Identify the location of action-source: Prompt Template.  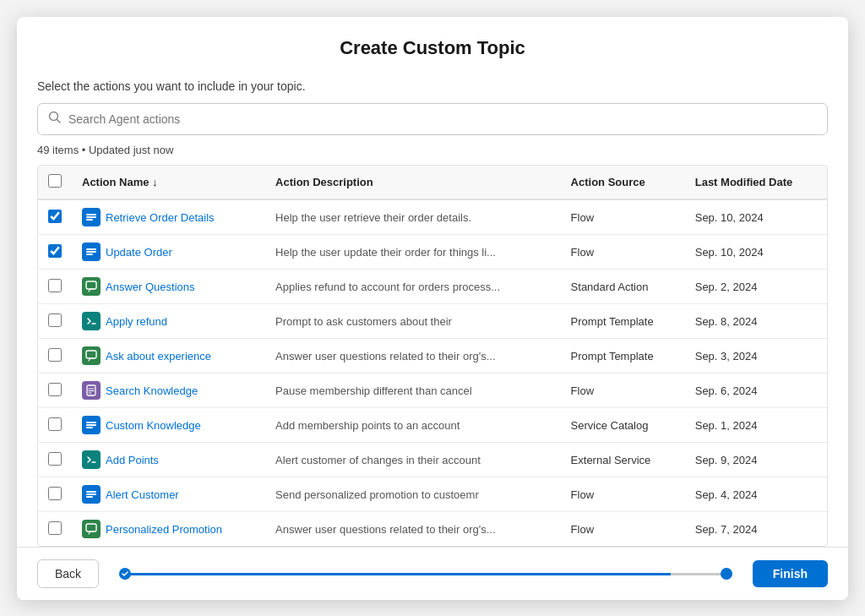
(623, 321).